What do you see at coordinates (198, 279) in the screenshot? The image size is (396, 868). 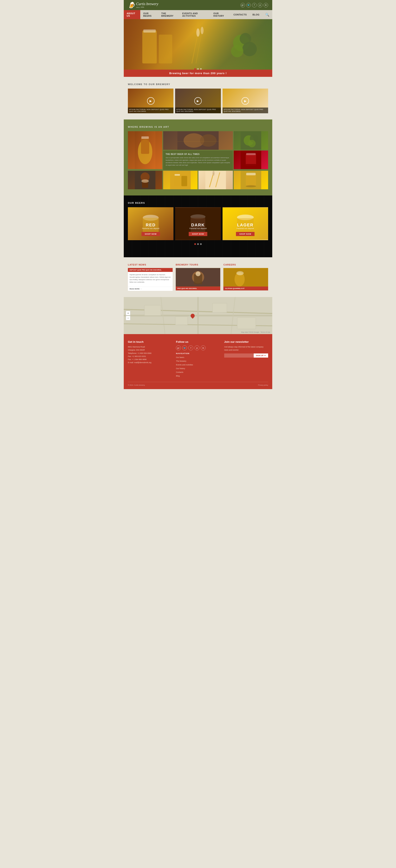 I see `news-card-2: PRO QUO HIC ESCOROL` at bounding box center [198, 279].